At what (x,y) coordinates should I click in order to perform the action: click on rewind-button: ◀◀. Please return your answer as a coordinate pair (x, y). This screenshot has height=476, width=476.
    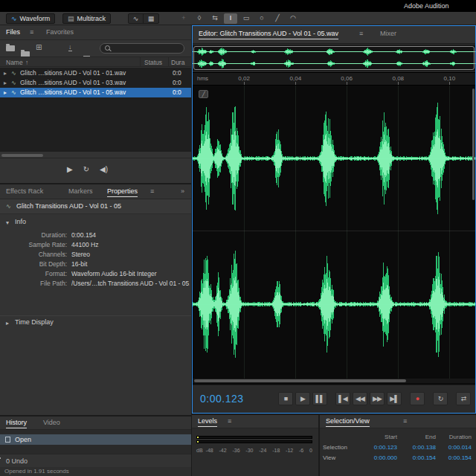
    Looking at the image, I should click on (360, 399).